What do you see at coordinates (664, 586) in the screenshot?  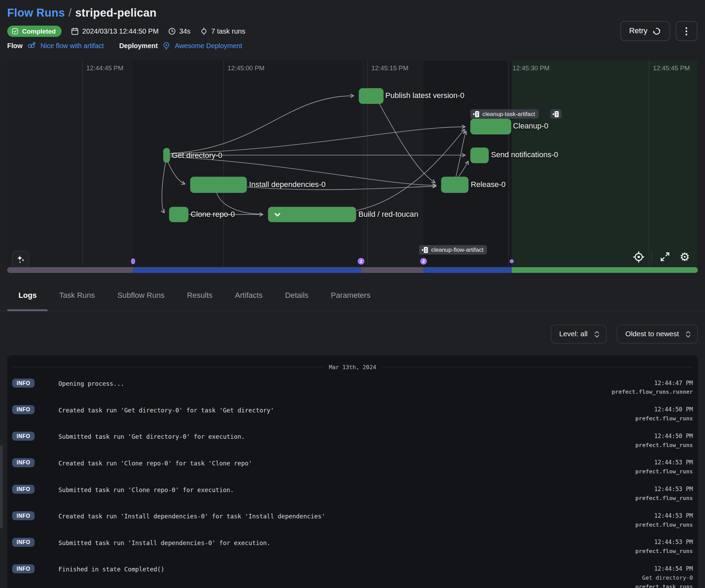 I see `log-logger: prefect.task_runs` at bounding box center [664, 586].